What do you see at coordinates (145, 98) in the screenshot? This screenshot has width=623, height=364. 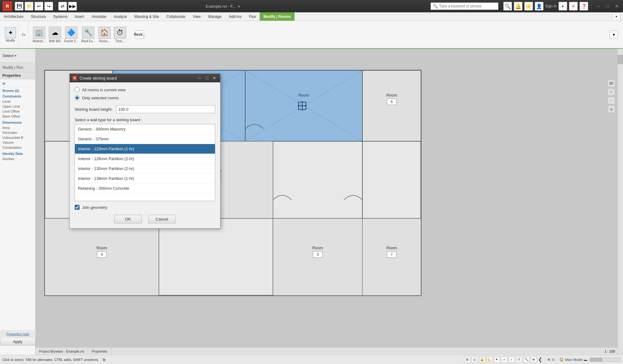 I see `radio-selected-rooms: Only selected rooms` at bounding box center [145, 98].